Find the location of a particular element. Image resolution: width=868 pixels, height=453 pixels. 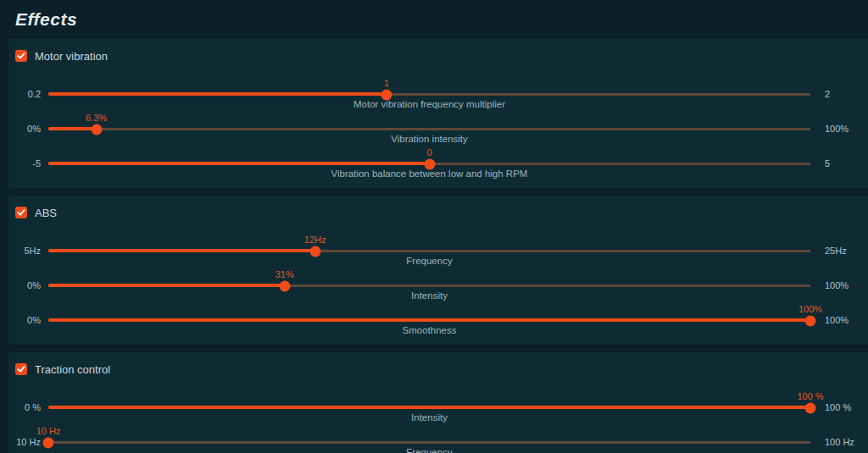

slider-max-label: 100 % is located at coordinates (839, 408).